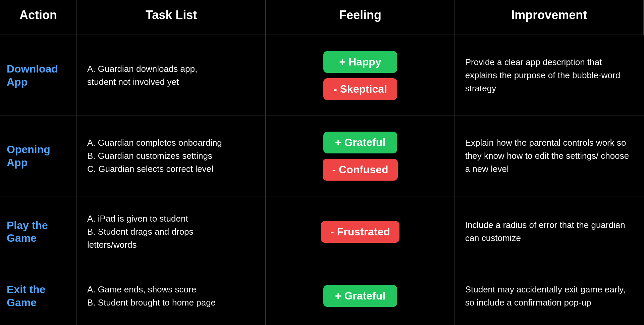  What do you see at coordinates (360, 142) in the screenshot?
I see `badge-grateful-1: + Grateful` at bounding box center [360, 142].